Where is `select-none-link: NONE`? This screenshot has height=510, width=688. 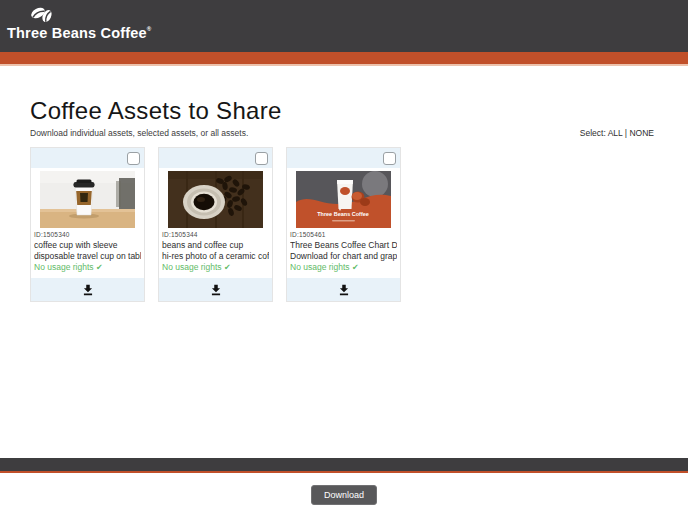 select-none-link: NONE is located at coordinates (642, 133).